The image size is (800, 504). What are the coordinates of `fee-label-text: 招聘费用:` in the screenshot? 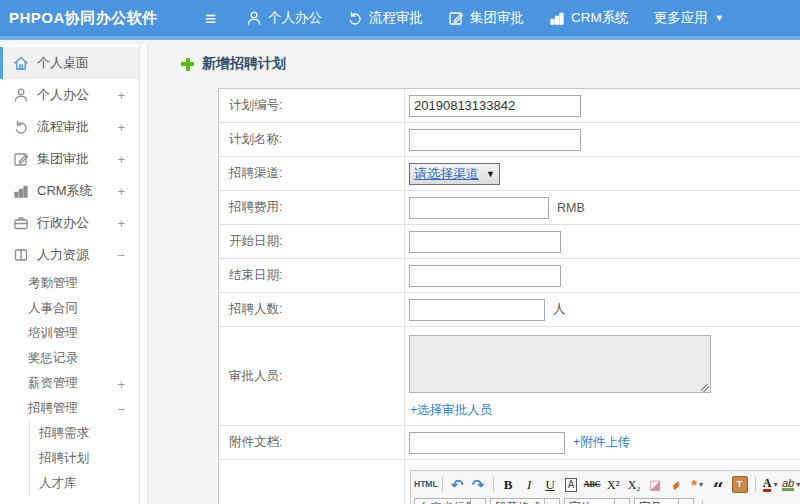 It's located at (256, 208).